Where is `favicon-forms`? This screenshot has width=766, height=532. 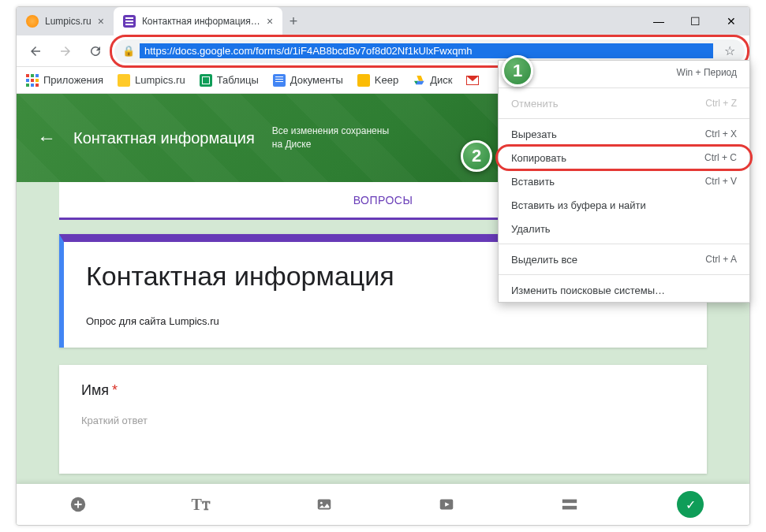 favicon-forms is located at coordinates (129, 21).